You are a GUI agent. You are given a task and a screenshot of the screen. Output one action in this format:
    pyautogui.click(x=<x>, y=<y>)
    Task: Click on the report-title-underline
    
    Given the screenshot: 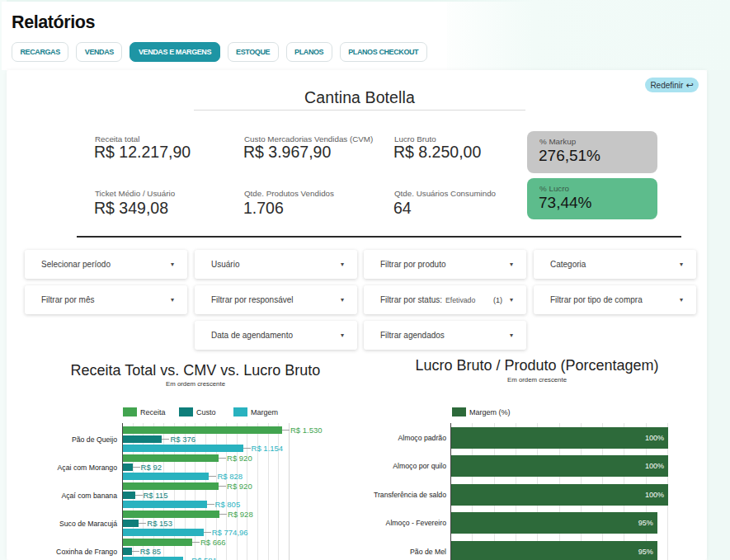 What is the action you would take?
    pyautogui.click(x=360, y=111)
    